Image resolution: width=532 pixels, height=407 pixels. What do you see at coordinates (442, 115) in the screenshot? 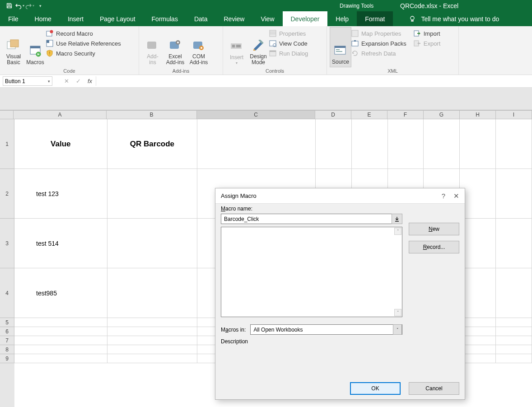
I see `column-header: G` at bounding box center [442, 115].